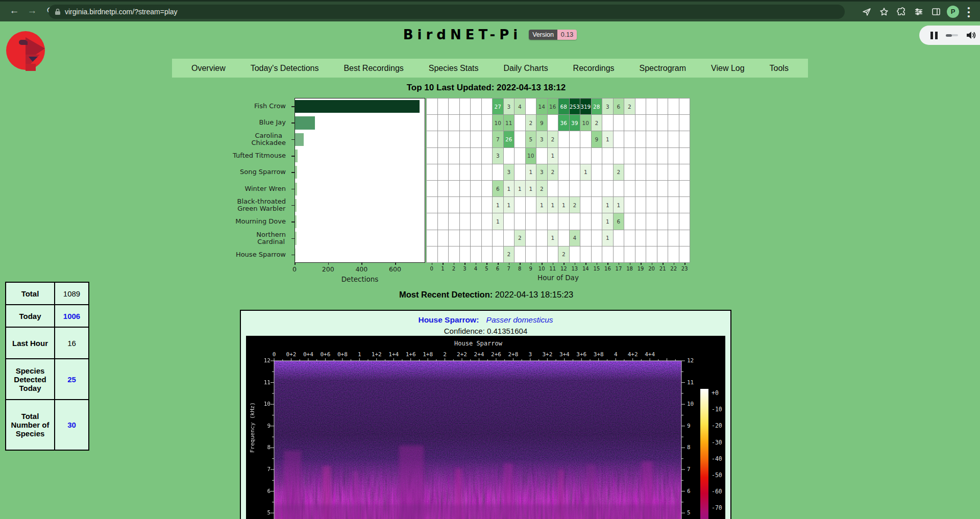 This screenshot has width=980, height=519. I want to click on hour-axis-tick: 7, so click(508, 268).